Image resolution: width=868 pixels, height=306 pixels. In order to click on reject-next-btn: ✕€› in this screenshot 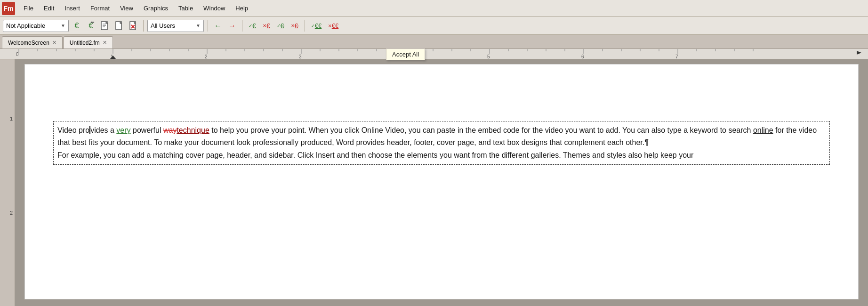, I will do `click(295, 26)`.